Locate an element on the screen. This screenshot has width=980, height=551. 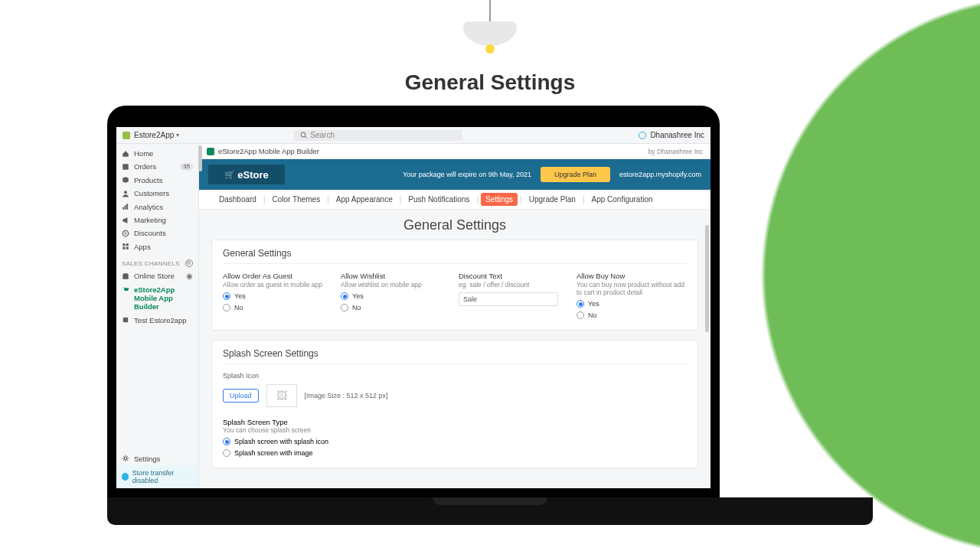
wishlist-no-radio: No is located at coordinates (396, 308).